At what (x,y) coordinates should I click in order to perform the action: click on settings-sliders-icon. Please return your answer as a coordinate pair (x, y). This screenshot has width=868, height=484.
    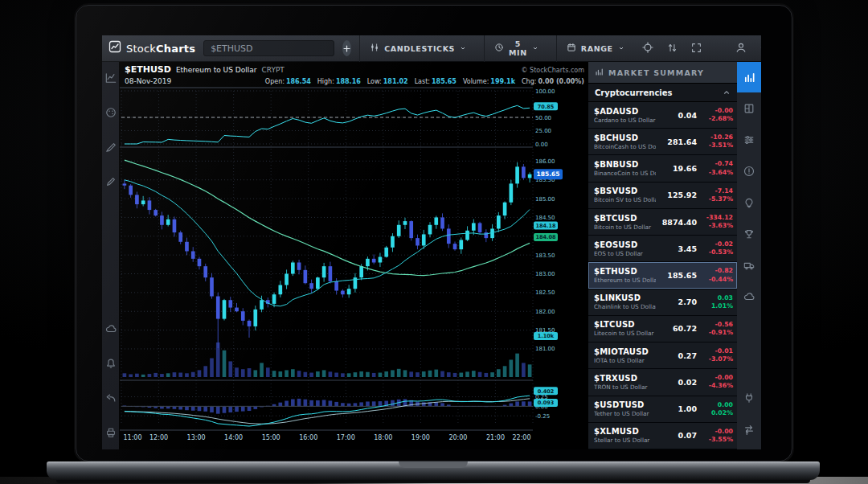
    Looking at the image, I should click on (749, 140).